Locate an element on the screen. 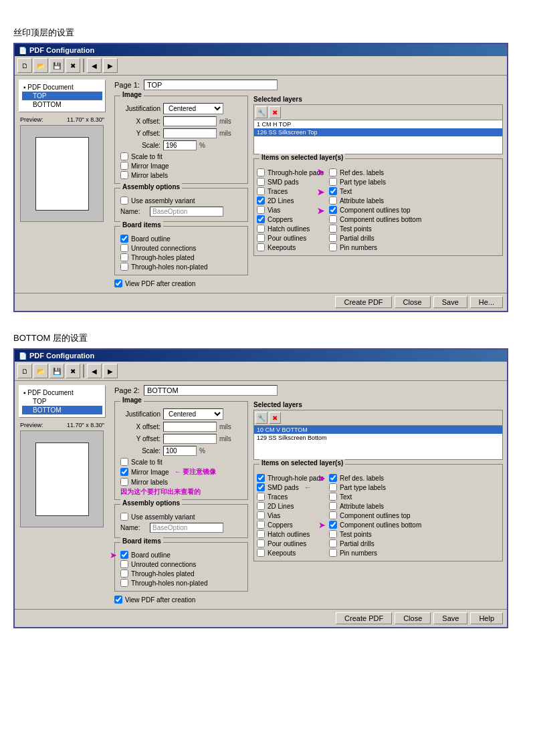 This screenshot has width=535, height=756. ref-des-bottom is located at coordinates (333, 478).